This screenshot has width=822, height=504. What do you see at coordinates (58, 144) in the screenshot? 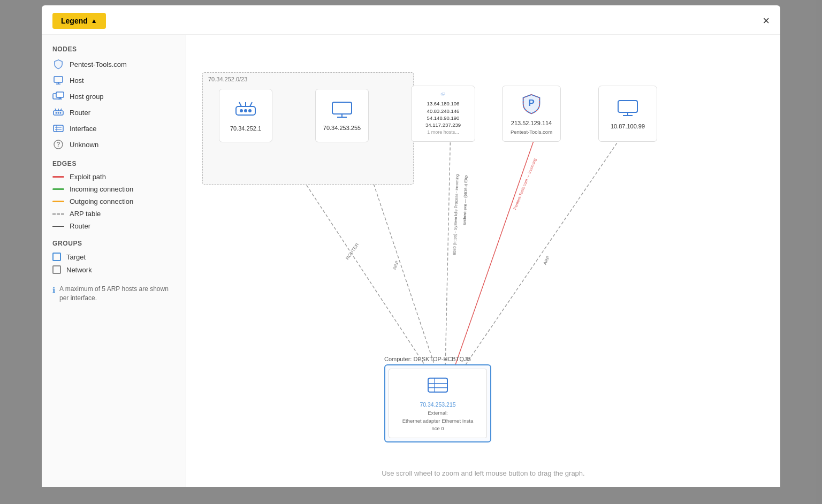
I see `unknown-icon: ?` at bounding box center [58, 144].